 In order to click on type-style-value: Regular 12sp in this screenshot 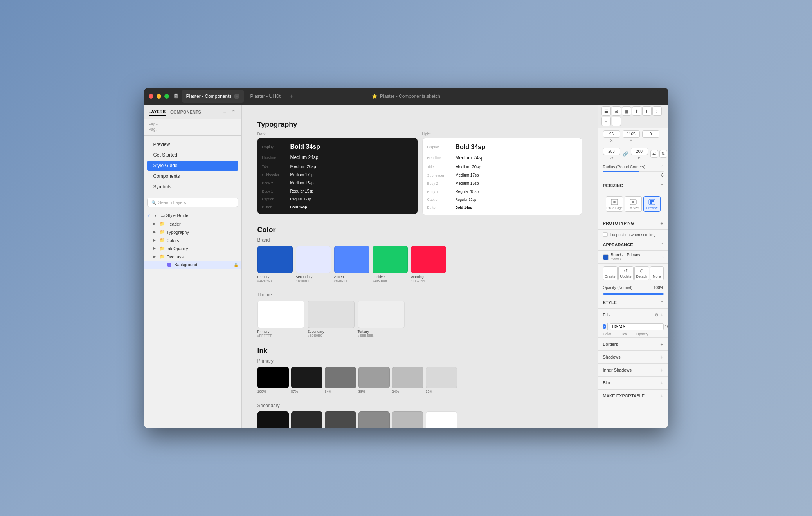, I will do `click(466, 200)`.